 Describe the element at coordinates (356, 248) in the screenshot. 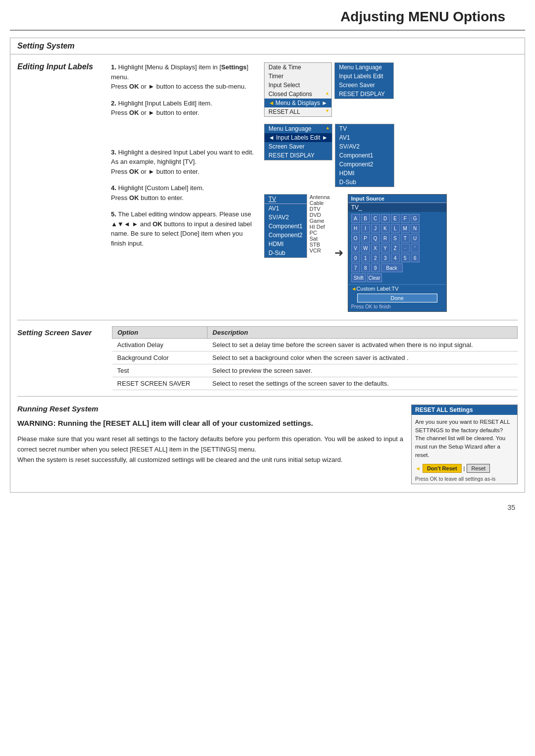

I see `kb-v: V` at that location.